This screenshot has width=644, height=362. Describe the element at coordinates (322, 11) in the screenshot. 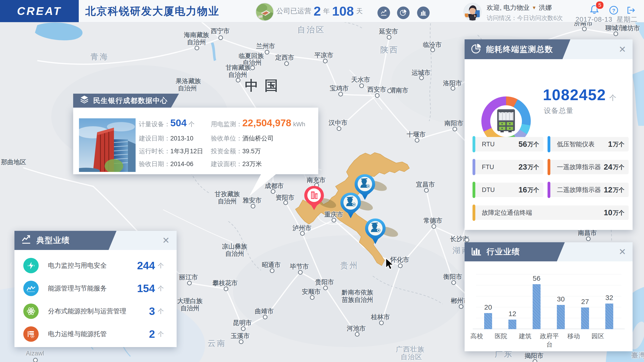

I see `top-header: CREAT 北京科锐研发大厦电力物业 公司已运营 2 年 108 天` at that location.